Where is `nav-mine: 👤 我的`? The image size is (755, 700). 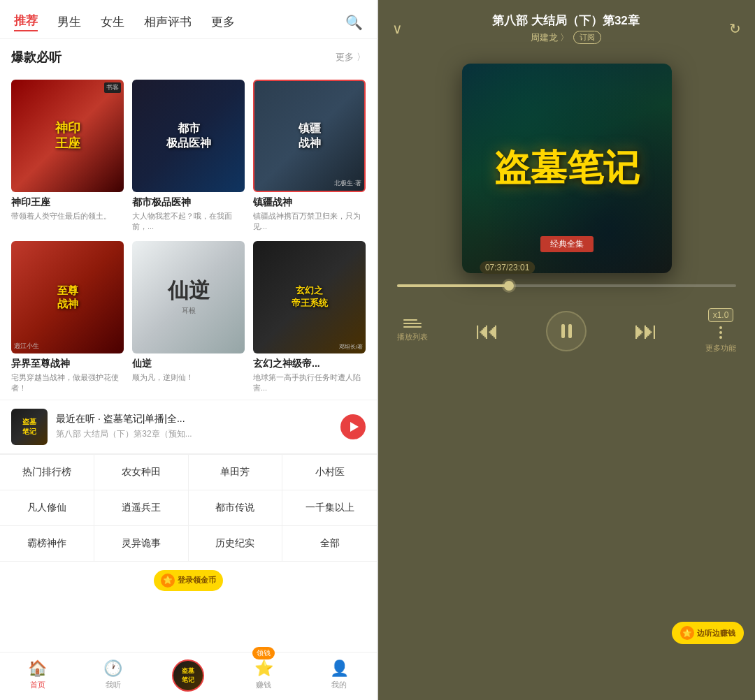 nav-mine: 👤 我的 is located at coordinates (339, 675).